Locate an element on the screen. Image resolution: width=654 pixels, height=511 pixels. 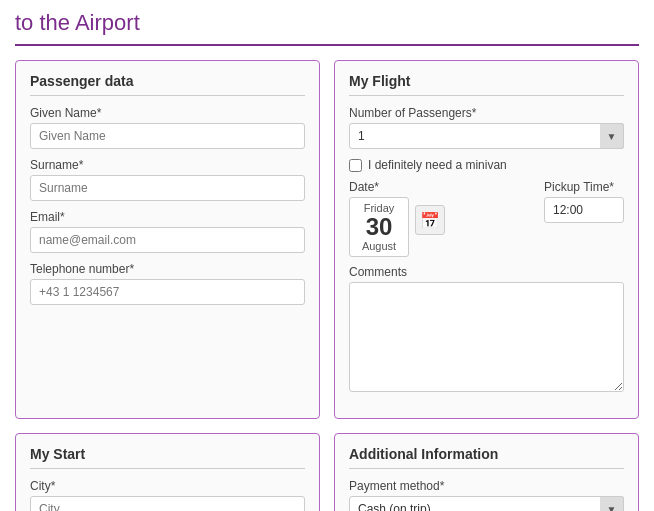
surname-field: Surname* is located at coordinates (168, 180).